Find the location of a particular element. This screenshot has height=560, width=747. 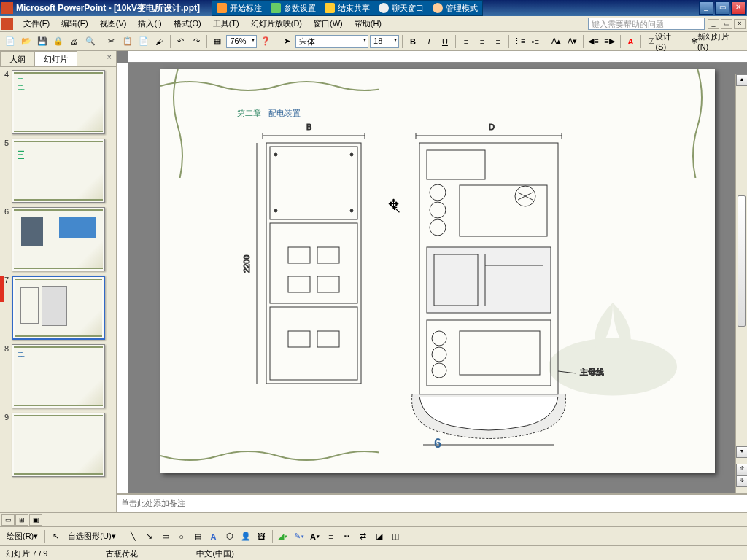

tab-slides: 幻灯片 is located at coordinates (55, 58).